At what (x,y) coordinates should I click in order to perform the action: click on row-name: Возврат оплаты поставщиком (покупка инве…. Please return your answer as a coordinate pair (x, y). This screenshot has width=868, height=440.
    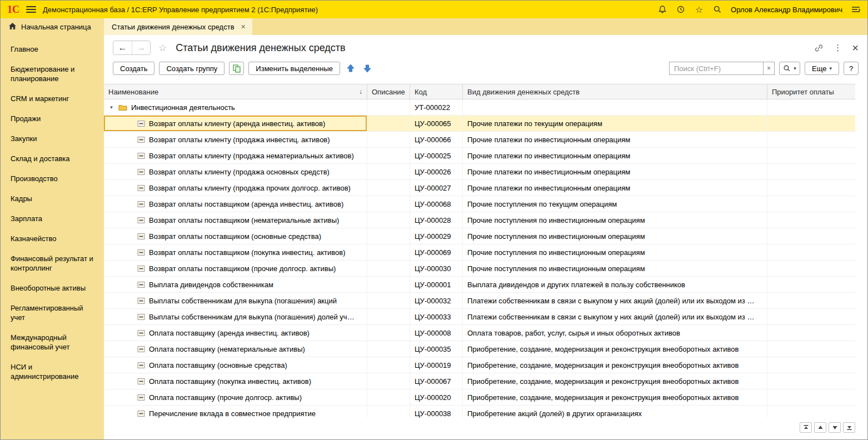
    Looking at the image, I should click on (247, 252).